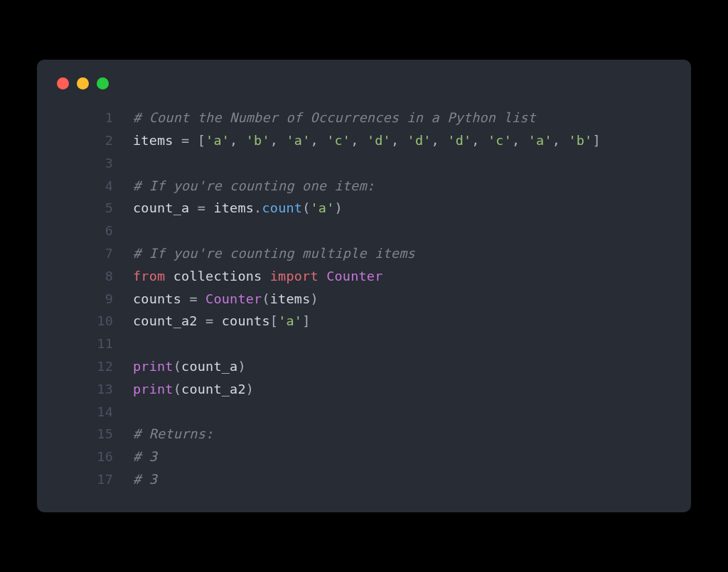 The width and height of the screenshot is (728, 572). What do you see at coordinates (364, 141) in the screenshot?
I see `code-line: 2items = ['a', 'b', 'a', 'c', 'd', 'd', …` at bounding box center [364, 141].